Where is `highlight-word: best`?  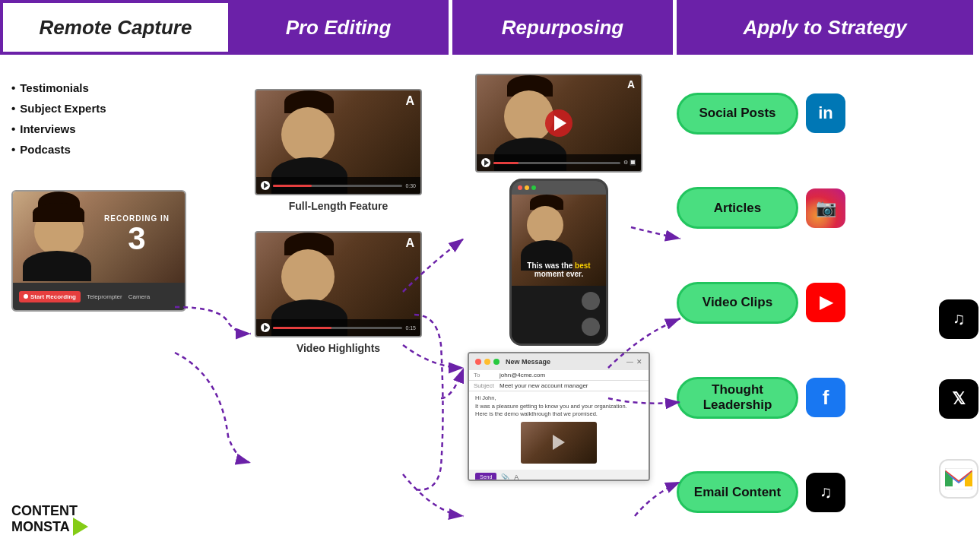 highlight-word: best is located at coordinates (582, 266).